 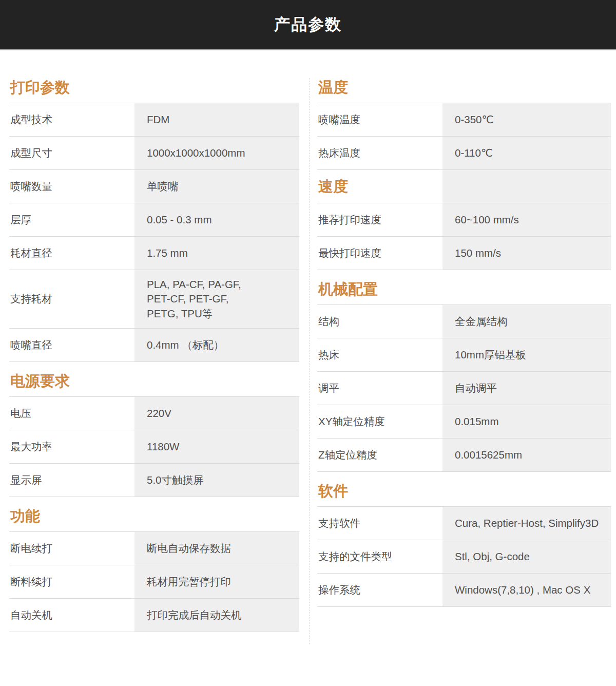 I want to click on row-value: 0.05 - 0.3 mm, so click(x=217, y=220).